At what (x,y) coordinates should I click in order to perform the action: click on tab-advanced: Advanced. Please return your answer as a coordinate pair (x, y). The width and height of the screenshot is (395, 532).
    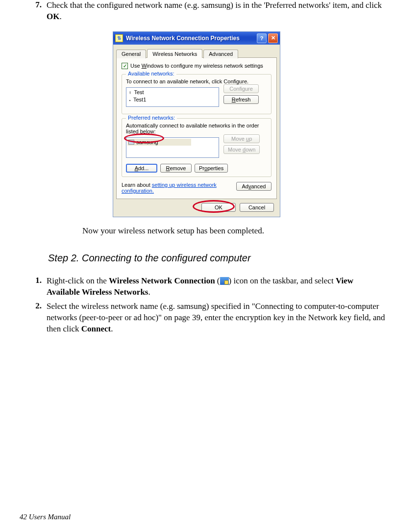
    Looking at the image, I should click on (221, 54).